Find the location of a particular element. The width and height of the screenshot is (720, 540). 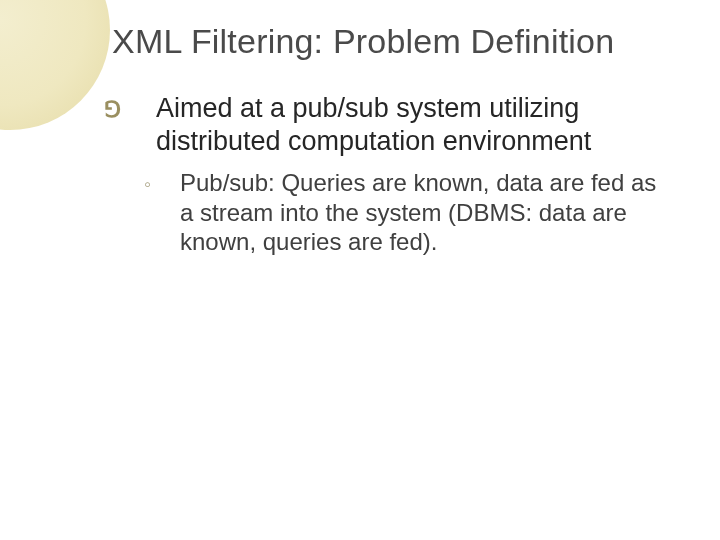

bullet-level-1: ⅁Aimed at a pub/sub system utilizing dis… is located at coordinates (395, 125).